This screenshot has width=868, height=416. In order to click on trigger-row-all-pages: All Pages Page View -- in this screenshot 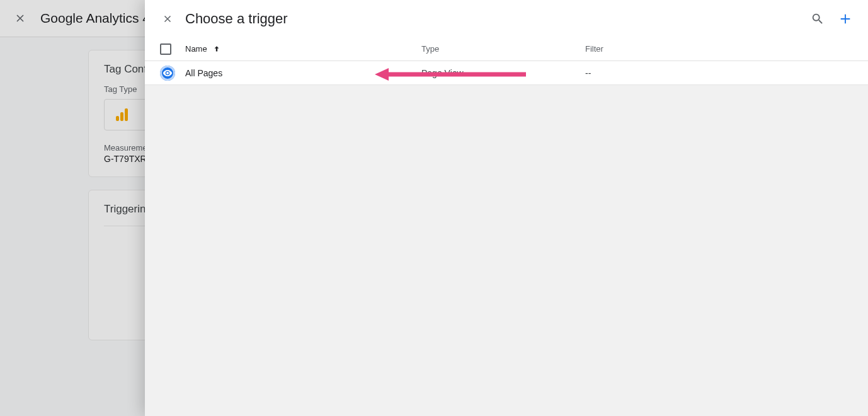, I will do `click(506, 73)`.